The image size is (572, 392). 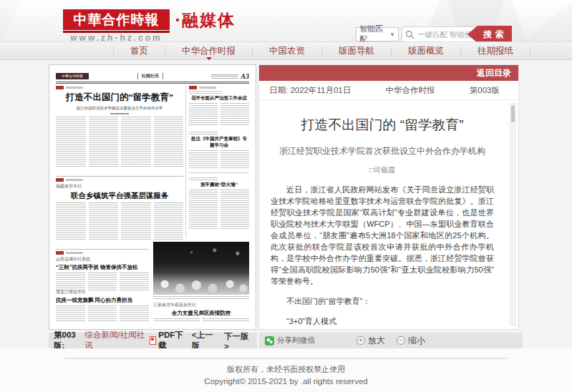 I want to click on thumb-right-headline-2: 批注《中国共产党章程》专题学习会, so click(x=219, y=142).